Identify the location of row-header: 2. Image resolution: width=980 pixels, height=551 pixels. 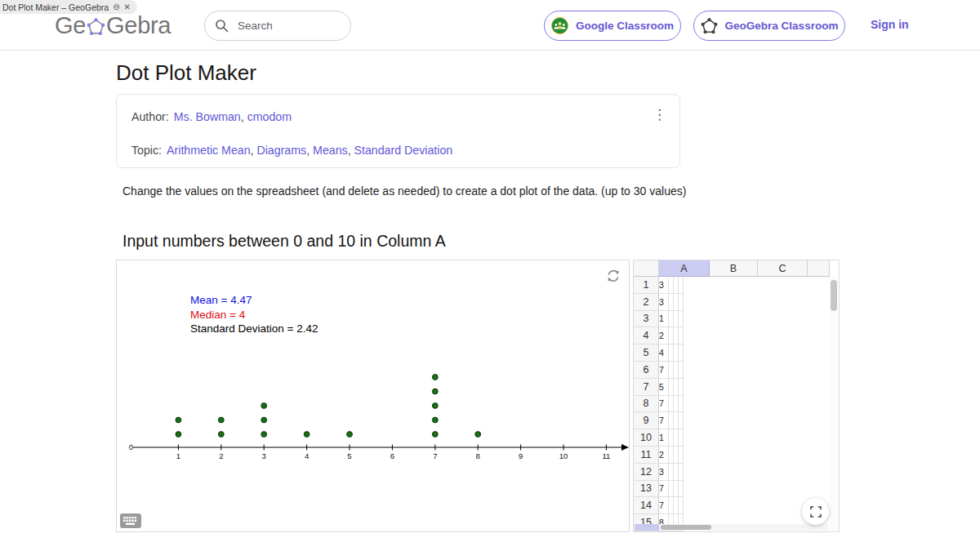
(647, 302).